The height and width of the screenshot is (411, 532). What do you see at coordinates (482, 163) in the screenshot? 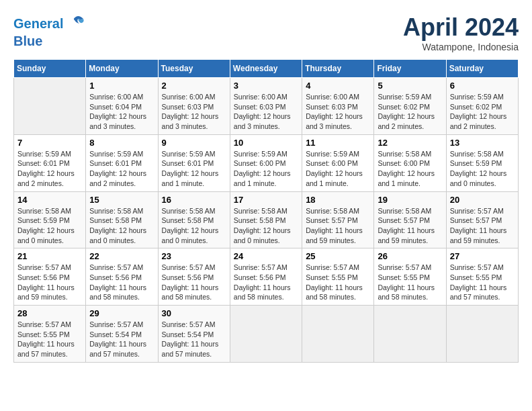
I see `calendar-cell: 13Sunrise: 5:58 AMSunset: 5:59 PMDayligh…` at bounding box center [482, 163].